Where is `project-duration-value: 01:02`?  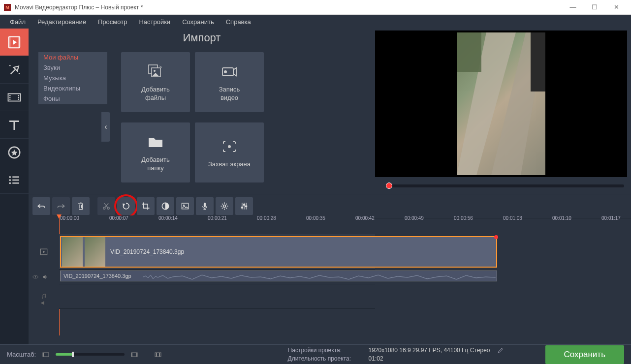
project-duration-value: 01:02 is located at coordinates (376, 359).